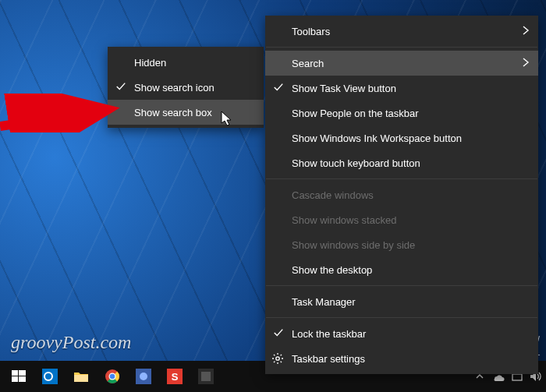  I want to click on label-cascade: Cascade windows, so click(332, 195).